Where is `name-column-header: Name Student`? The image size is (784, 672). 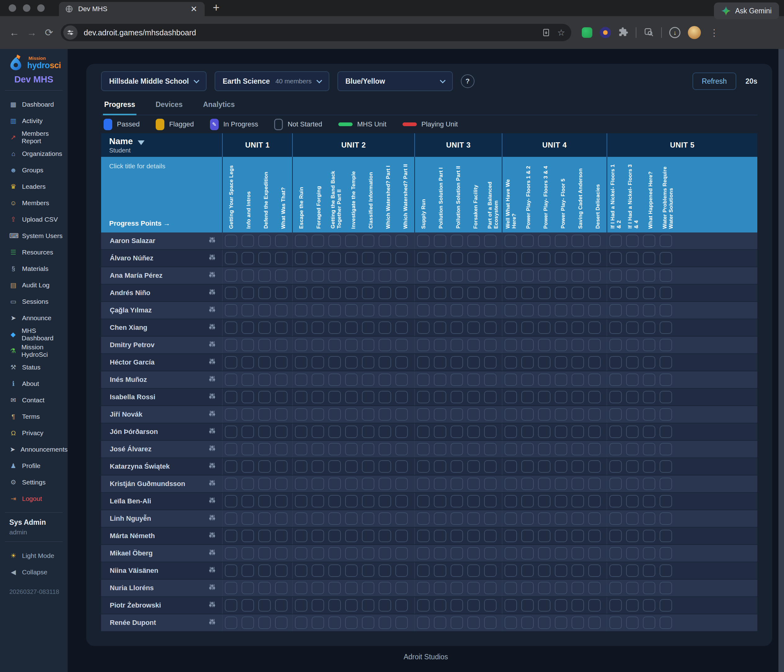
name-column-header: Name Student is located at coordinates (162, 145).